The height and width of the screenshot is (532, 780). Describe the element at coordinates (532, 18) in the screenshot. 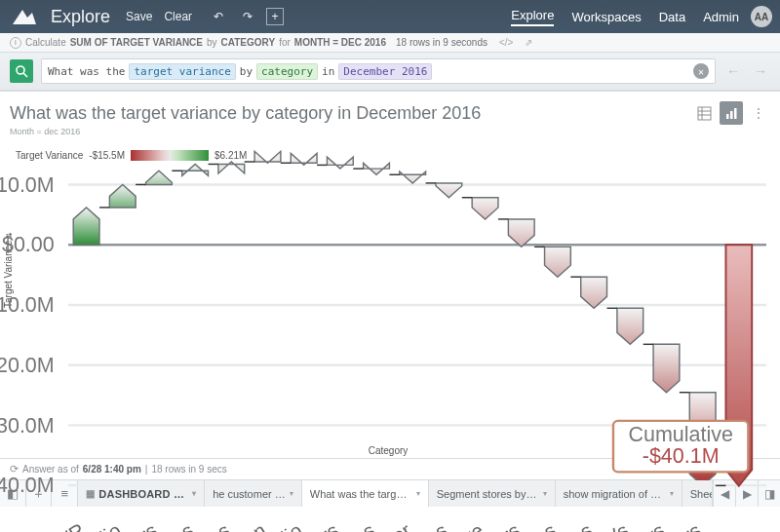

I see `nav-item-explore: Explore` at that location.